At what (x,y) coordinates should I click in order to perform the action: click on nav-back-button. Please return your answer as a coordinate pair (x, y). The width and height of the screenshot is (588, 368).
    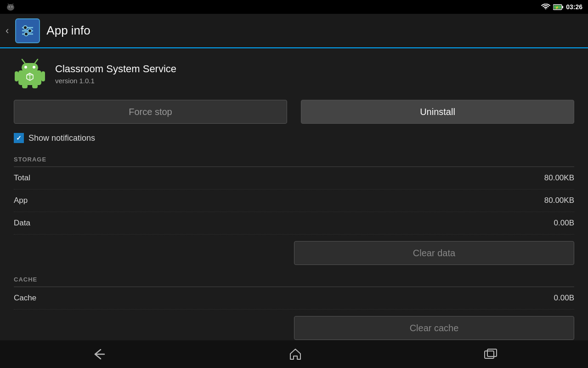
    Looking at the image, I should click on (99, 354).